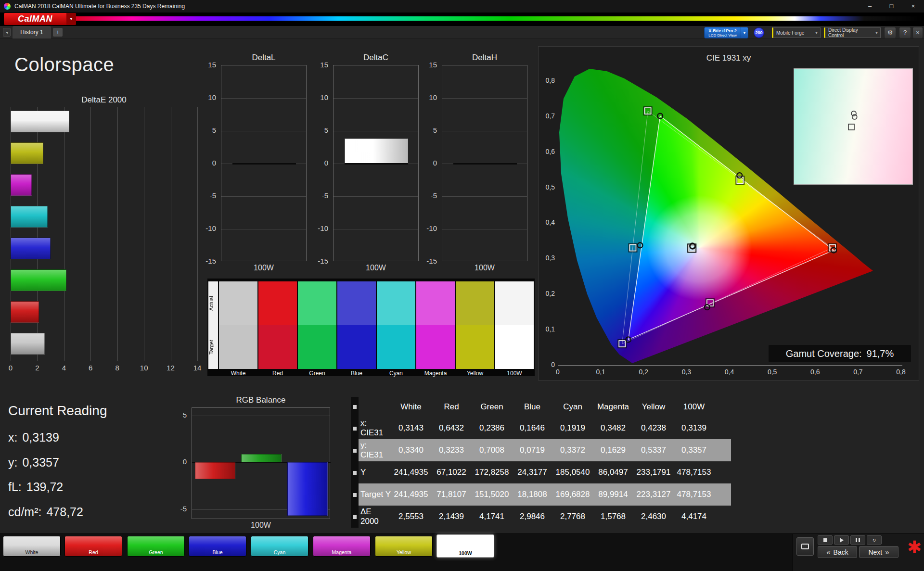  Describe the element at coordinates (890, 33) in the screenshot. I see `settings-button: ⚙` at that location.